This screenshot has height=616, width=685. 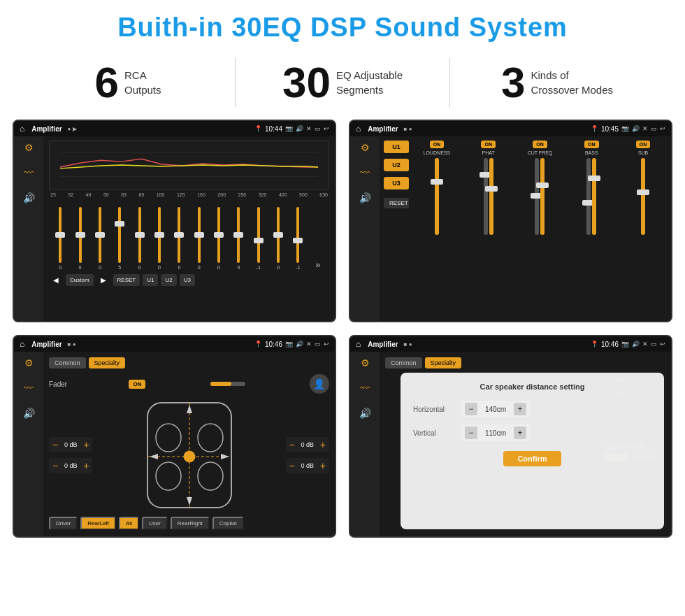 What do you see at coordinates (228, 384) in the screenshot?
I see `fader-h-slider` at bounding box center [228, 384].